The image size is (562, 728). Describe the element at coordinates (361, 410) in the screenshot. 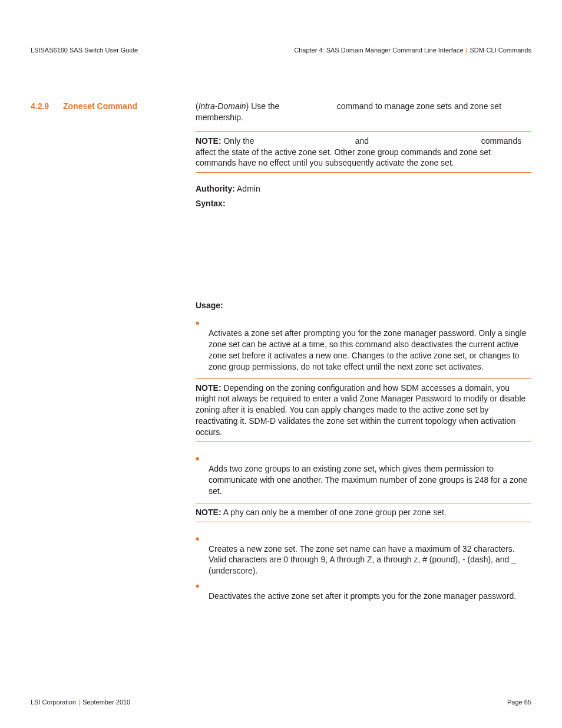

I see `note2-text: Depending on the zoning configuration an…` at that location.